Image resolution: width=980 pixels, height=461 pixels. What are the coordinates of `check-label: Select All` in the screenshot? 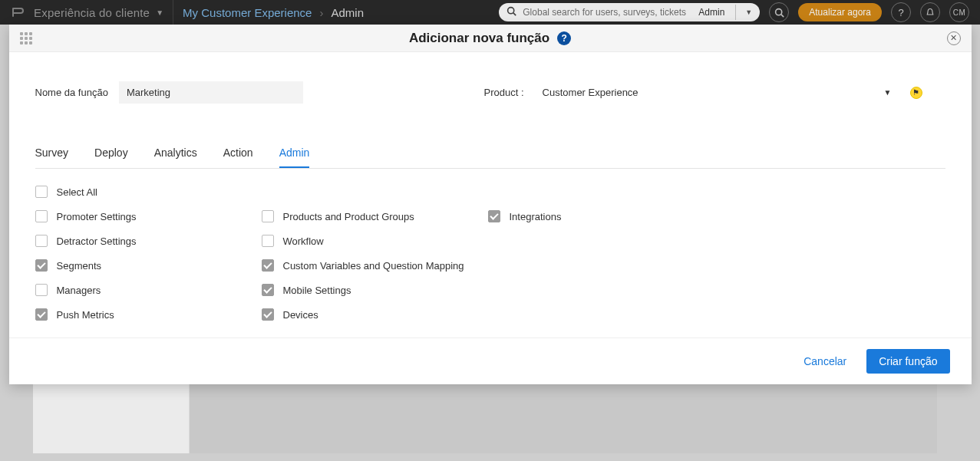 It's located at (77, 192).